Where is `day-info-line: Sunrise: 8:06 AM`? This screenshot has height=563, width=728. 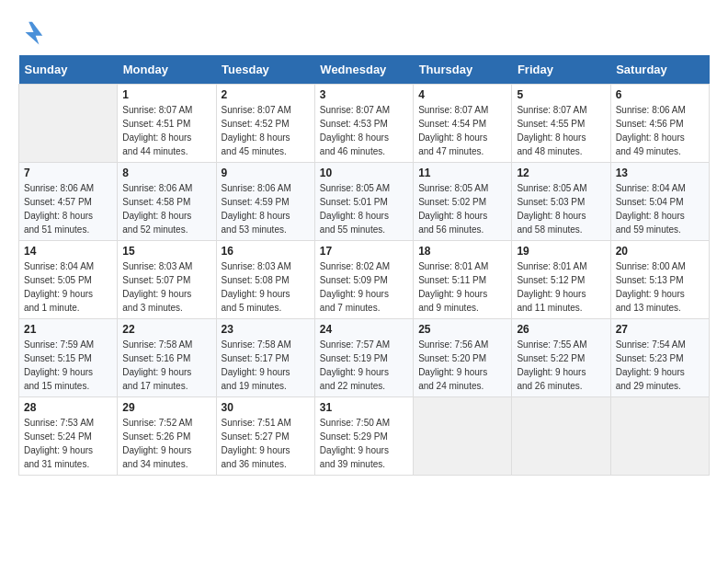 day-info-line: Sunrise: 8:06 AM is located at coordinates (157, 188).